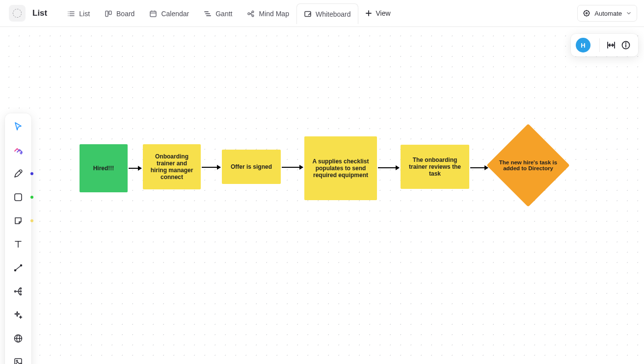 This screenshot has width=644, height=364. I want to click on info-icon, so click(626, 45).